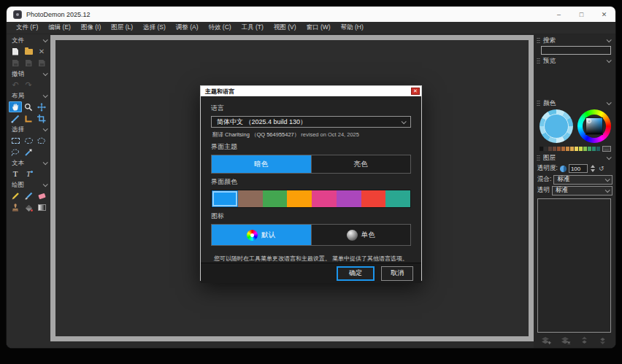 The width and height of the screenshot is (622, 364). Describe the element at coordinates (28, 63) in the screenshot. I see `save-as-button` at that location.